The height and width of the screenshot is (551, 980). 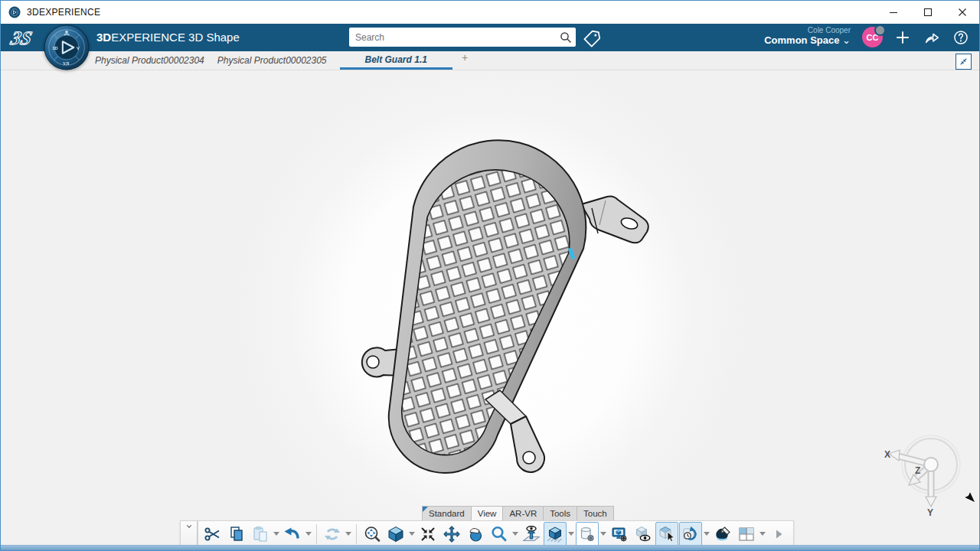 I want to click on tag-icon, so click(x=592, y=38).